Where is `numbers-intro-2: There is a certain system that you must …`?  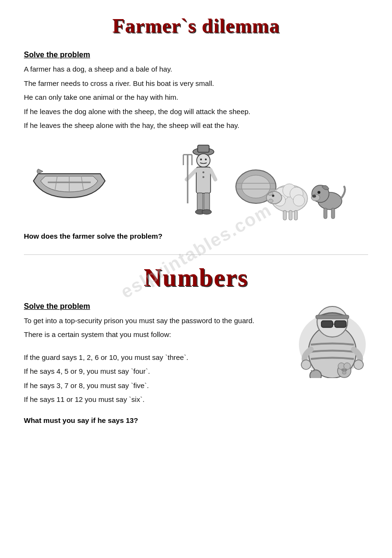 numbers-intro-2: There is a certain system that you must … is located at coordinates (162, 335).